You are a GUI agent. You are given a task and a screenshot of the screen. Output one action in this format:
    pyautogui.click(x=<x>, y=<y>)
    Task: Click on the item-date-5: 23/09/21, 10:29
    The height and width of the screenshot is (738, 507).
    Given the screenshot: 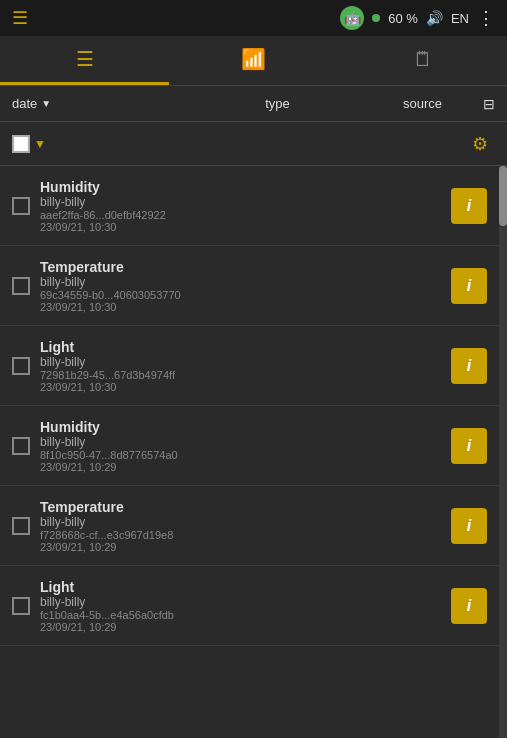 What is the action you would take?
    pyautogui.click(x=240, y=627)
    